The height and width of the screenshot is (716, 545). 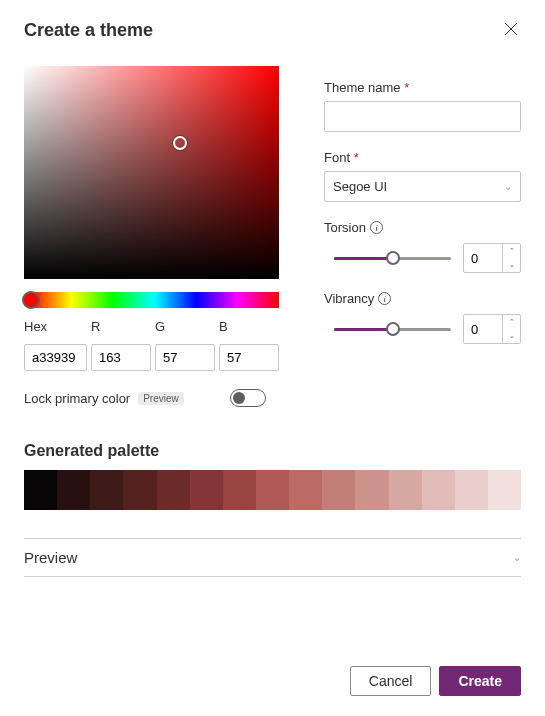 I want to click on vibrancy-spin-down: ⌄, so click(x=512, y=336).